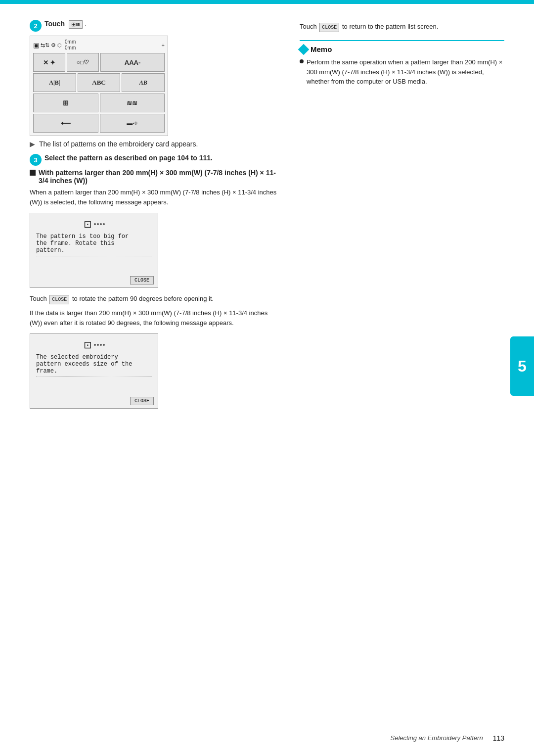 Image resolution: width=534 pixels, height=756 pixels. What do you see at coordinates (36, 46) in the screenshot?
I see `frame-icon: ▣` at bounding box center [36, 46].